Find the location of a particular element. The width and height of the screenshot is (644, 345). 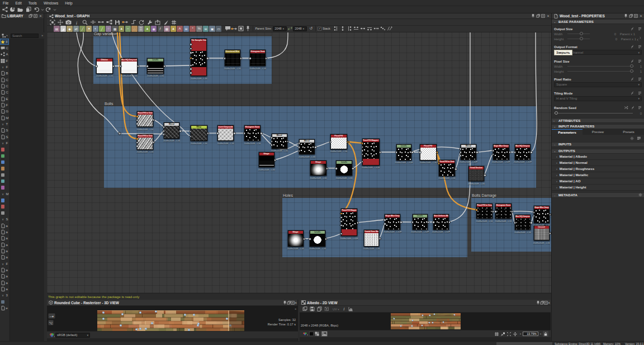

caret-icon is located at coordinates (55, 10).